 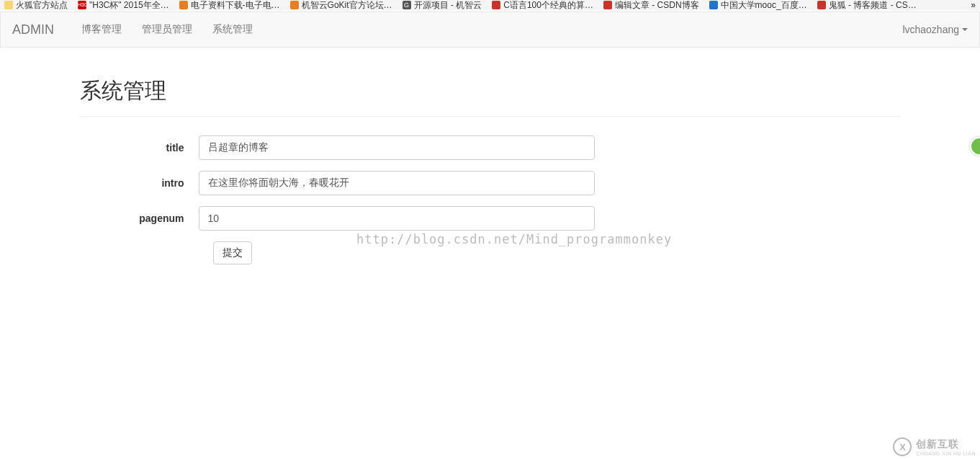 What do you see at coordinates (543, 5) in the screenshot?
I see `bookmark-item: C语言100个经典的算…` at bounding box center [543, 5].